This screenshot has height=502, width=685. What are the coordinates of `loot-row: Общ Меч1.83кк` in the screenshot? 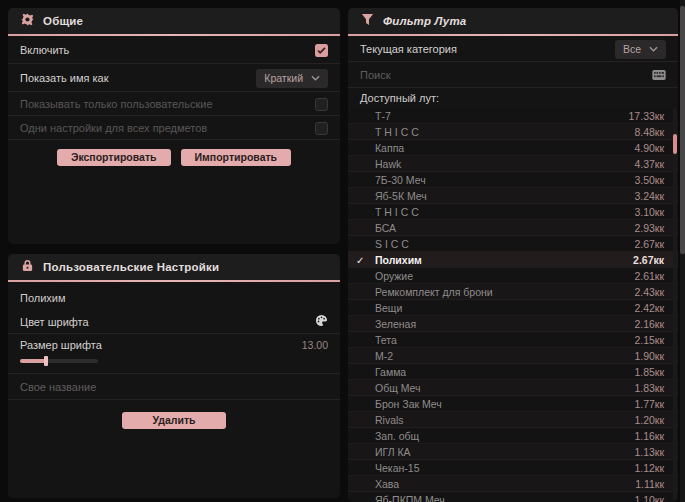 It's located at (513, 388).